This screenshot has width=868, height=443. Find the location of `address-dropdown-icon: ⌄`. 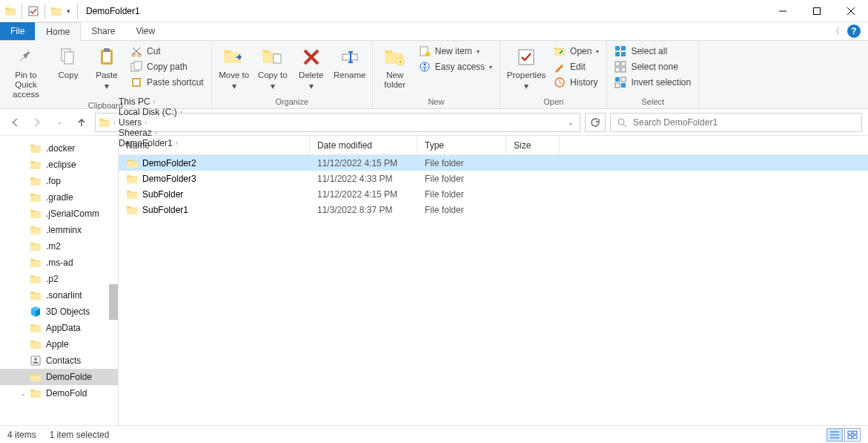

address-dropdown-icon: ⌄ is located at coordinates (572, 122).